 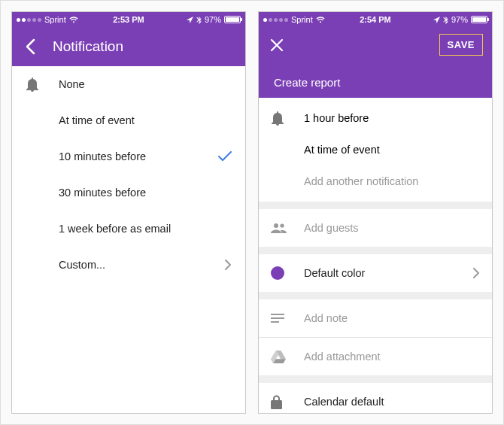 What do you see at coordinates (30, 47) in the screenshot?
I see `chevron-left-icon` at bounding box center [30, 47].